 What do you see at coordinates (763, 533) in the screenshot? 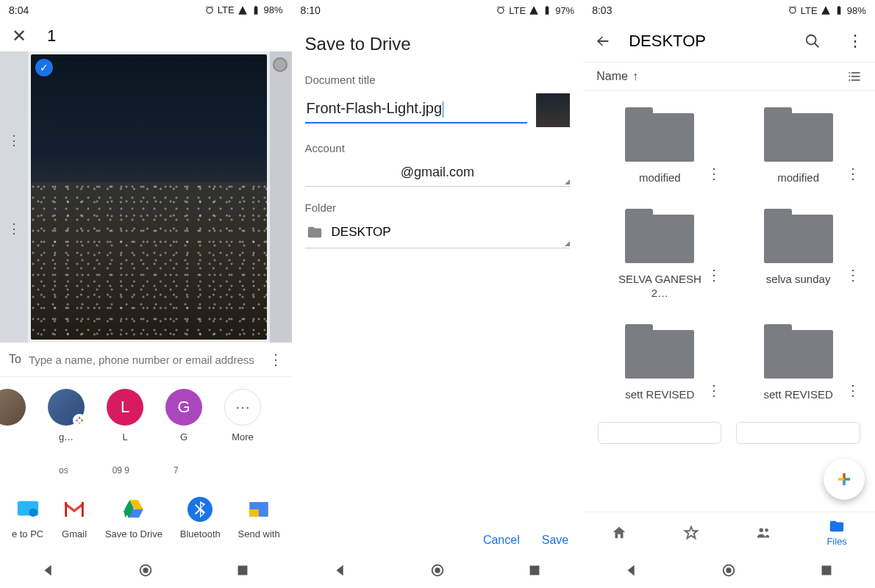
I see `nav-shared` at bounding box center [763, 533].